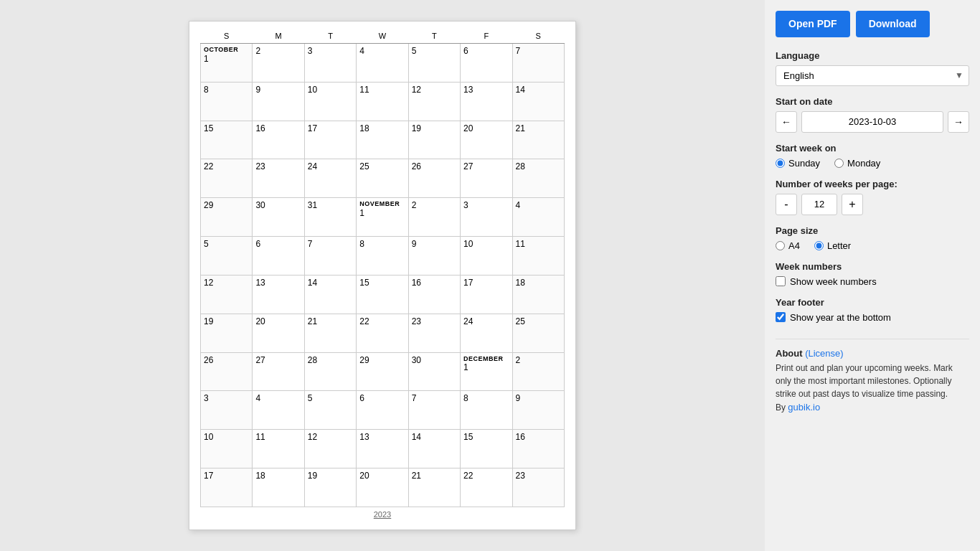 The height and width of the screenshot is (551, 980). Describe the element at coordinates (781, 164) in the screenshot. I see `sunday-radio` at that location.